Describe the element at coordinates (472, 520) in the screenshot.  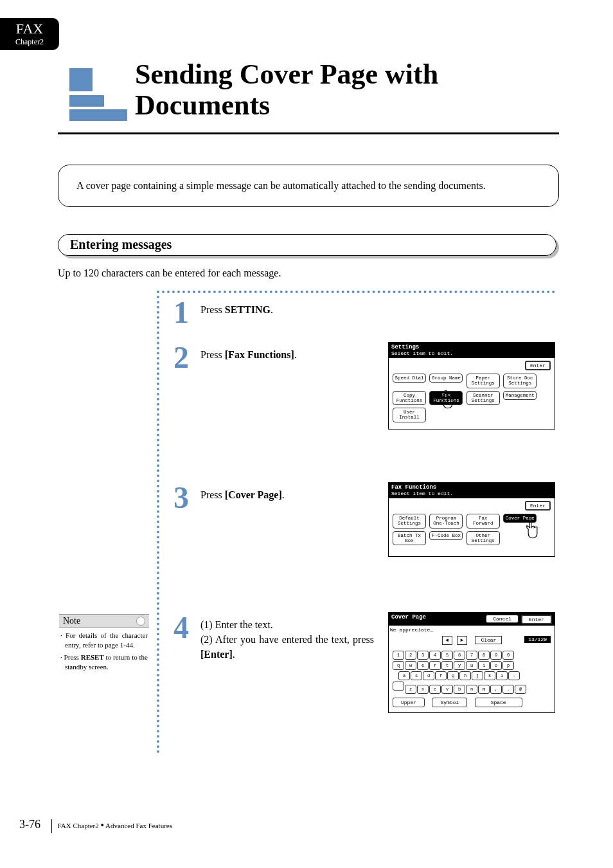
I see `lcd-fax-functions-screen: Fax Functions Select item to edit. Enter…` at that location.